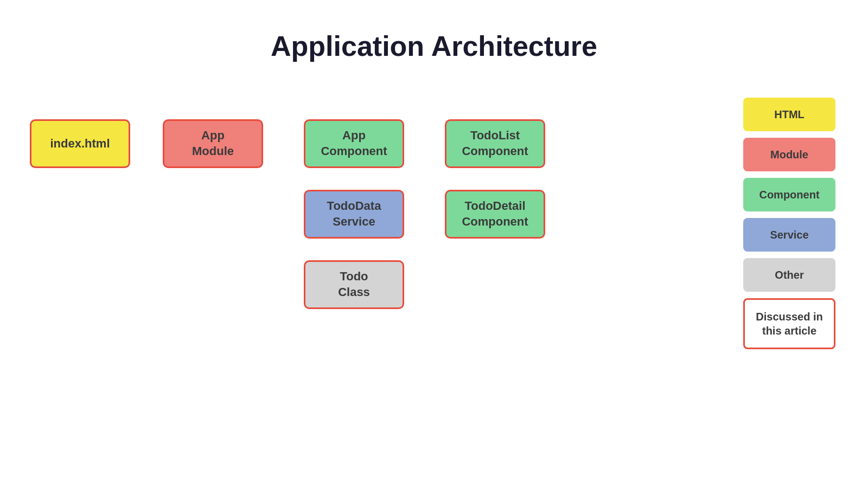 The image size is (868, 488). Describe the element at coordinates (789, 324) in the screenshot. I see `discussed-legend: Discussed inthis article` at that location.